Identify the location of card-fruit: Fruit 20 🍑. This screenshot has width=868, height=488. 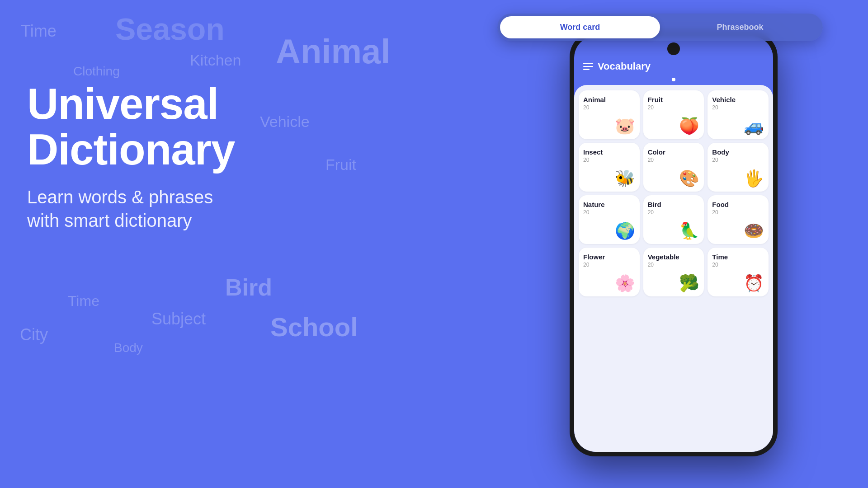
(674, 115).